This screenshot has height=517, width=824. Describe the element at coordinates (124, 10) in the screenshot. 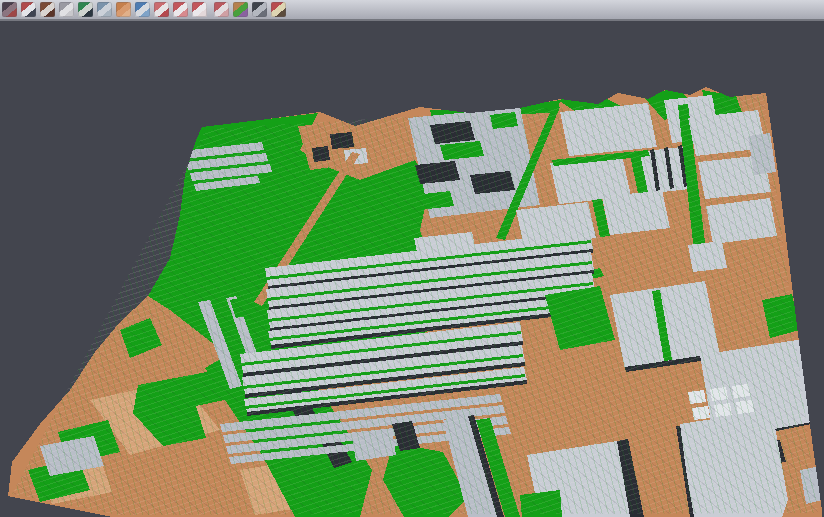

I see `ground-class-icon` at that location.